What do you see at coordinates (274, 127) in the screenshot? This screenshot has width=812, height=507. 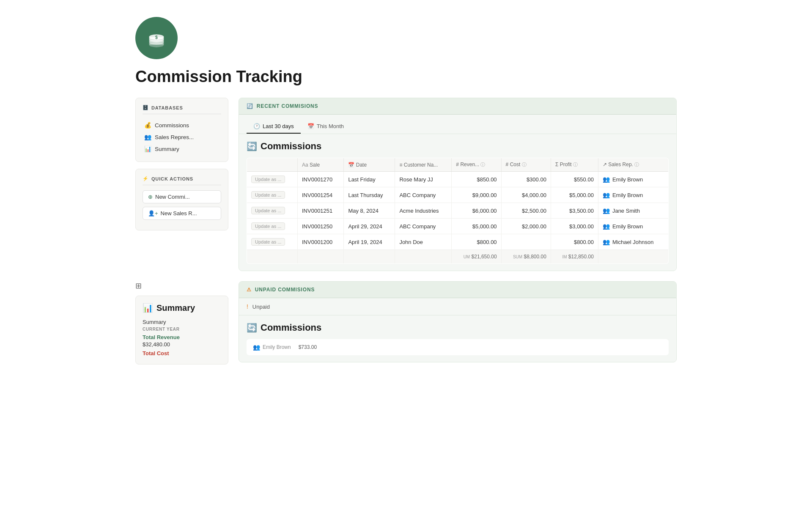 I see `tab-last-30-days: 🕐 Last 30 days` at bounding box center [274, 127].